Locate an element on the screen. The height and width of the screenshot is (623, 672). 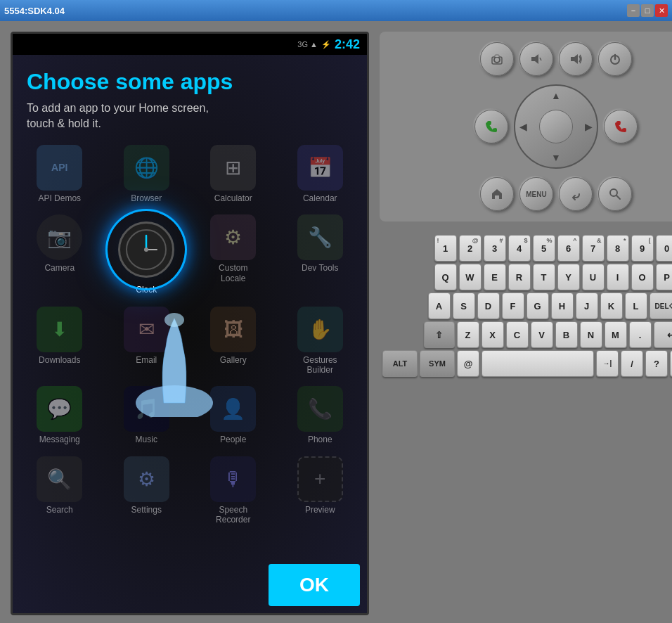
key-p: P is located at coordinates (664, 277).